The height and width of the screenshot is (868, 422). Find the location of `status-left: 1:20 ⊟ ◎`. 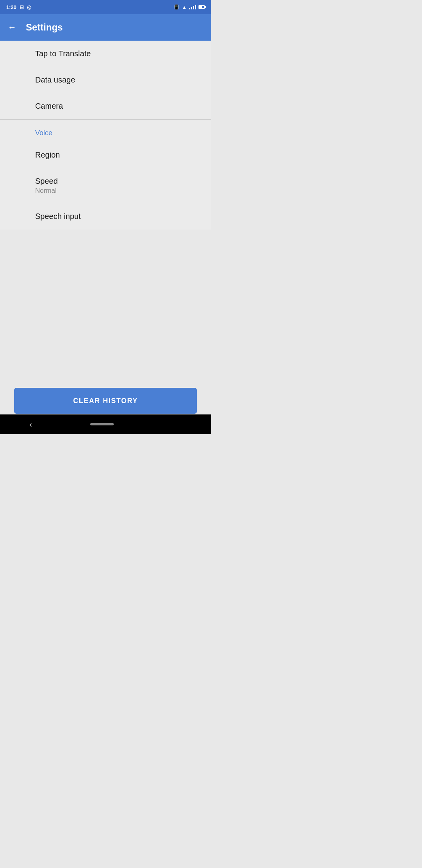

status-left: 1:20 ⊟ ◎ is located at coordinates (19, 7).